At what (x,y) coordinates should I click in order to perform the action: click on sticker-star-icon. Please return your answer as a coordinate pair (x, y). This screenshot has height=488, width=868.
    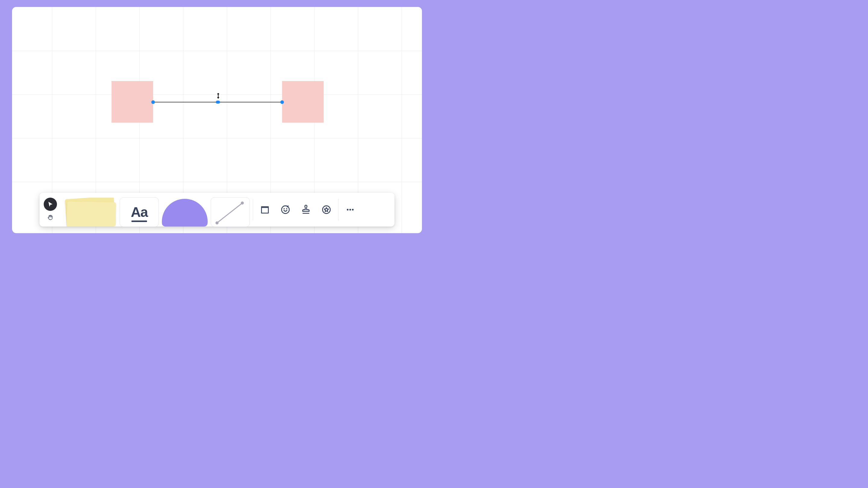
    Looking at the image, I should click on (326, 209).